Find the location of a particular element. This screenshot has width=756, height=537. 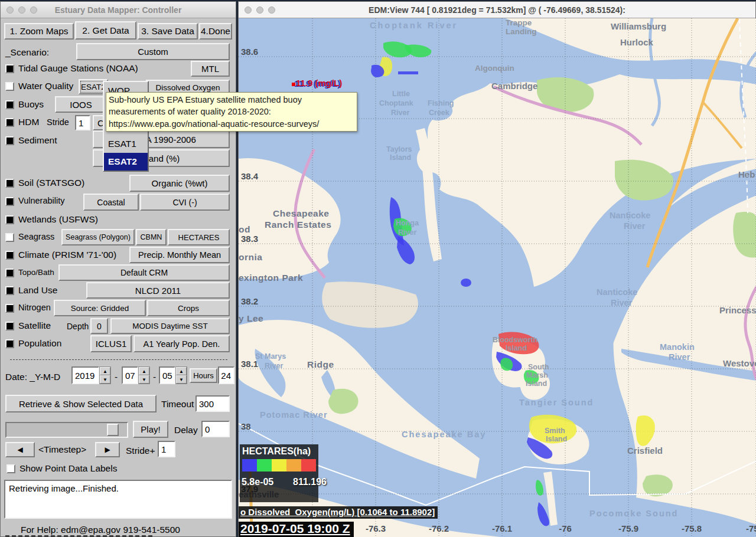

tidal-checkbox is located at coordinates (9, 68).